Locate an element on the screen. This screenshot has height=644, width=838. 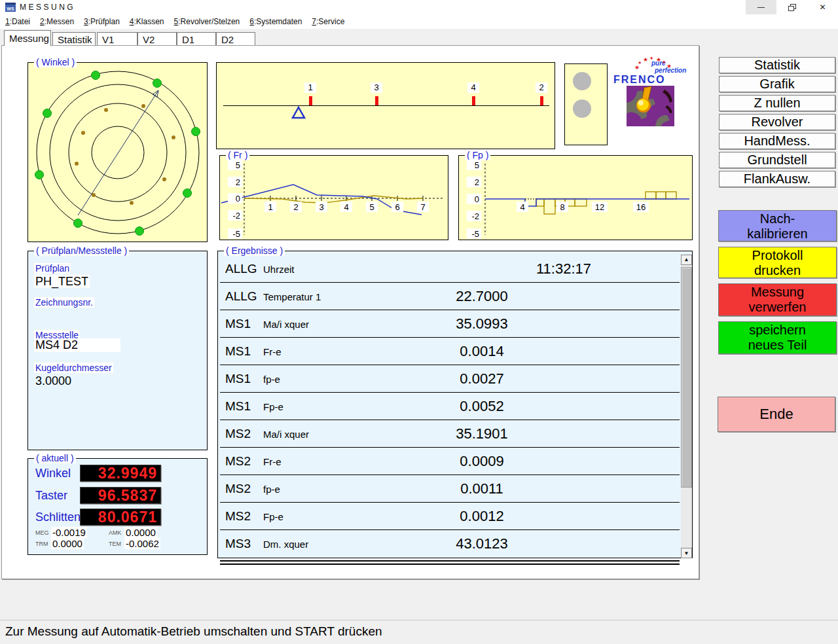
result-row: MS1Ma/i xquer35.0993 is located at coordinates (450, 324).